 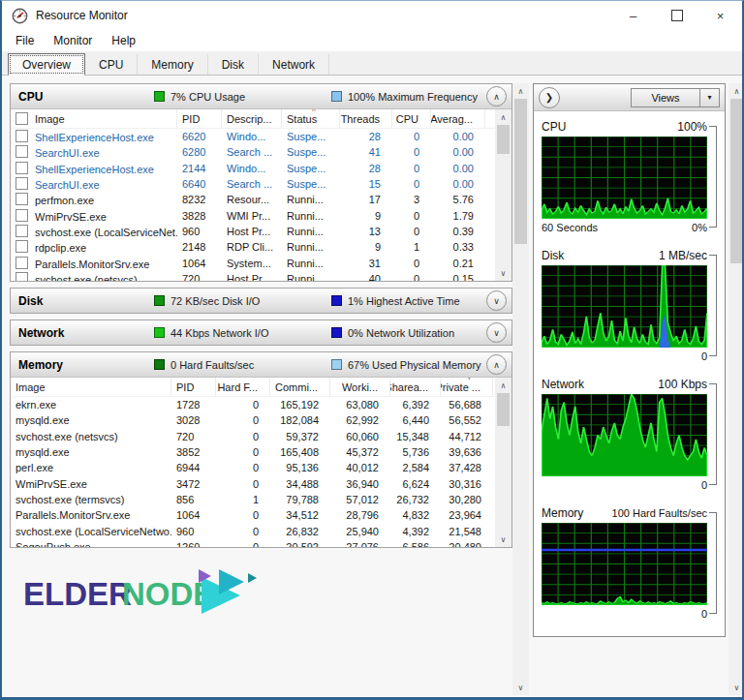 I want to click on table-row: mysqld.exe38520165,40845,3725,73639,636, so click(x=253, y=452).